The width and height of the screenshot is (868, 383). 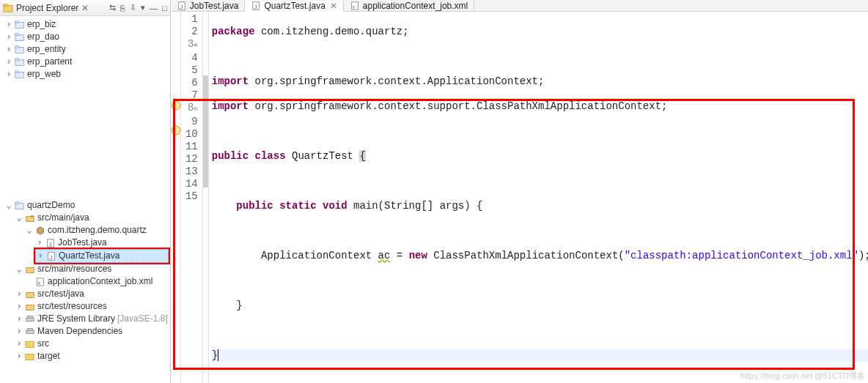 I want to click on tree-label: JRE System Library, so click(x=76, y=319).